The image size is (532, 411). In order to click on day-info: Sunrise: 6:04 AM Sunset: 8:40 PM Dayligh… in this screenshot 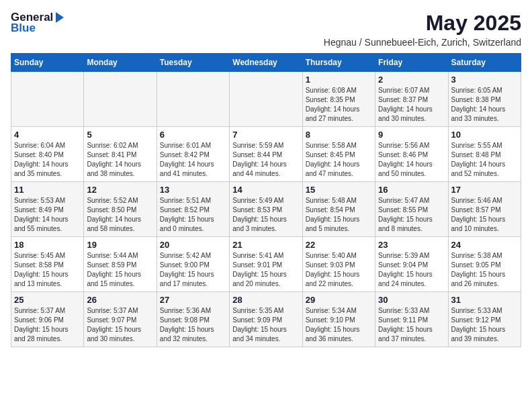, I will do `click(47, 160)`.